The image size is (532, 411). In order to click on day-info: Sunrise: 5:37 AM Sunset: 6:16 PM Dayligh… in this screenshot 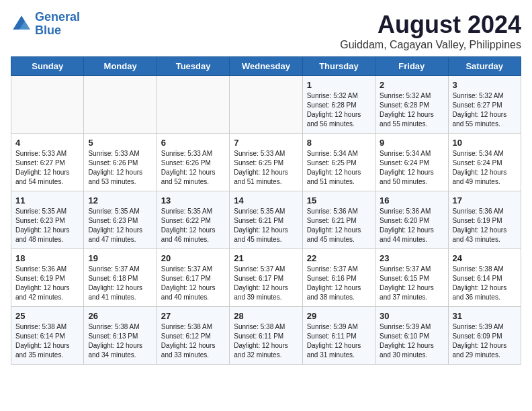, I will do `click(339, 283)`.